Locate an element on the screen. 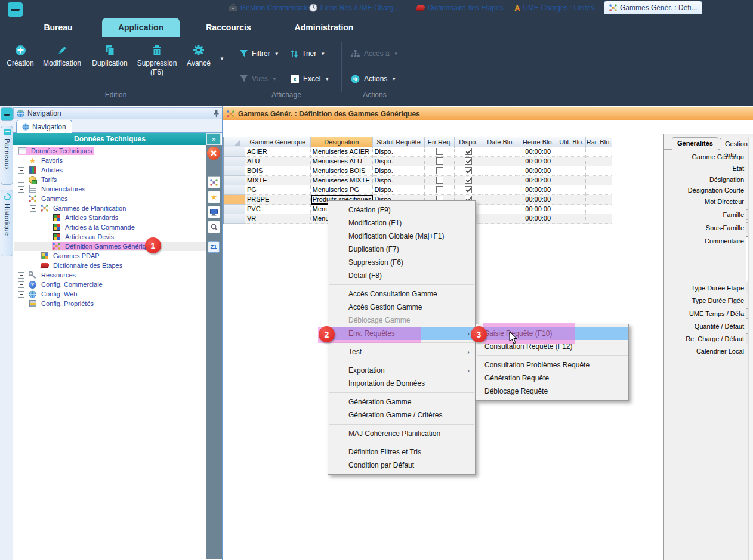  tree-item-ressources: Ressources is located at coordinates (110, 275).